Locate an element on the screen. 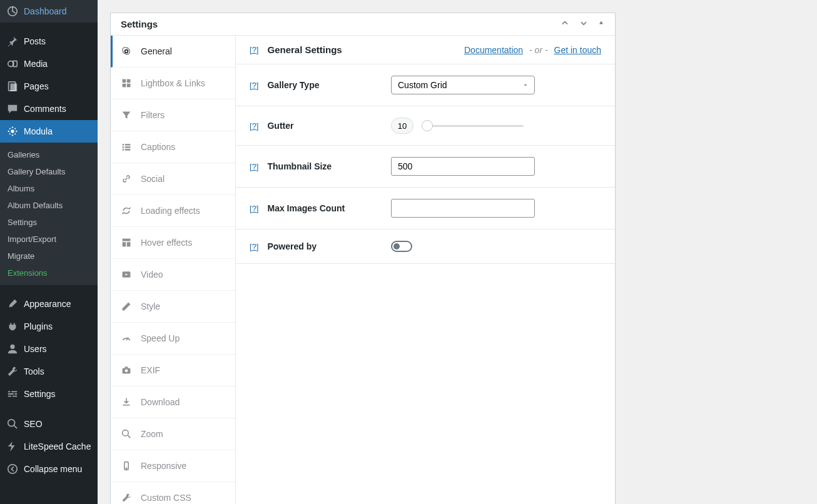 The height and width of the screenshot is (504, 817). admin-sidebar: Dashboard Posts Media Pages Comments Mod… is located at coordinates (49, 252).